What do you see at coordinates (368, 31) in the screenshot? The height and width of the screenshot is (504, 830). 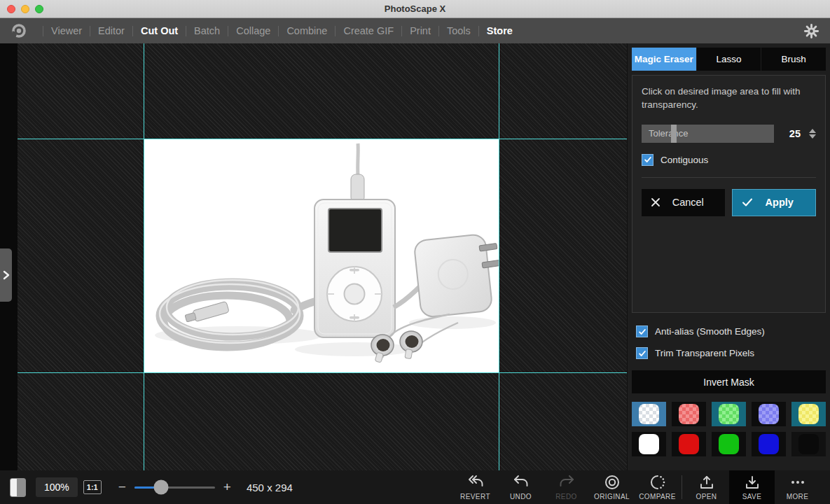 I see `menu-create-gif: Create GIF` at bounding box center [368, 31].